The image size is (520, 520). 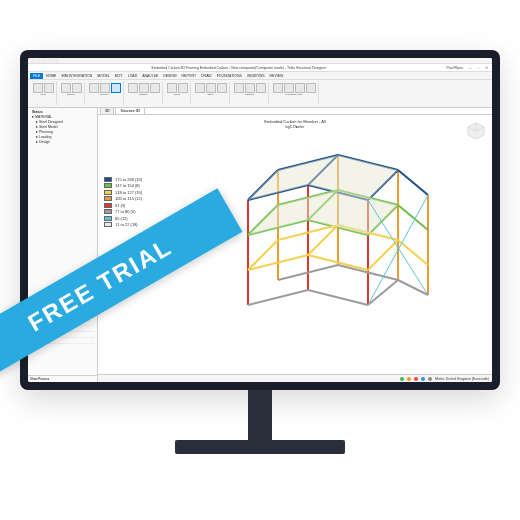 What do you see at coordinates (295, 378) in the screenshot?
I see `status-bar: Metric United Kingdom (Eurocode)` at bounding box center [295, 378].